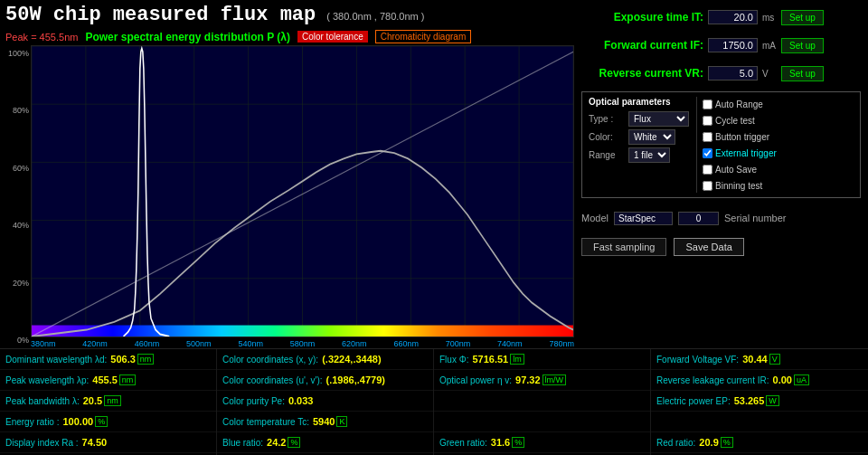  I want to click on forward-current-unit: mA, so click(769, 45).